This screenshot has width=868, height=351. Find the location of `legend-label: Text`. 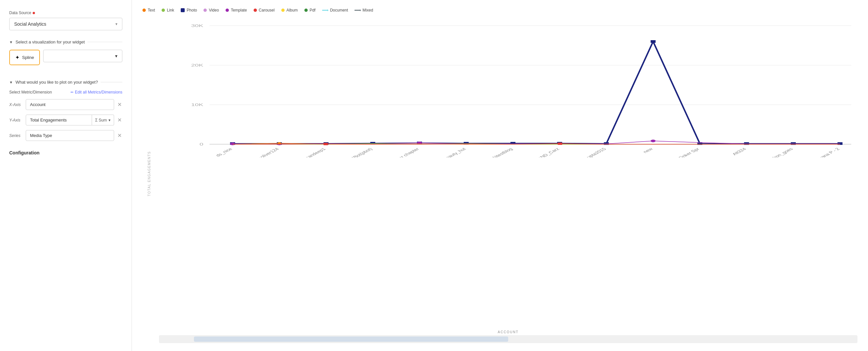

legend-label: Text is located at coordinates (151, 10).